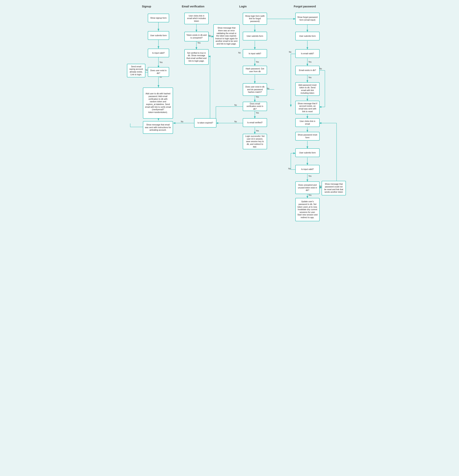 Image resolution: width=459 pixels, height=476 pixels. What do you see at coordinates (158, 128) in the screenshot?
I see `node-s-show-message: Show message that email was sent with in…` at bounding box center [158, 128].